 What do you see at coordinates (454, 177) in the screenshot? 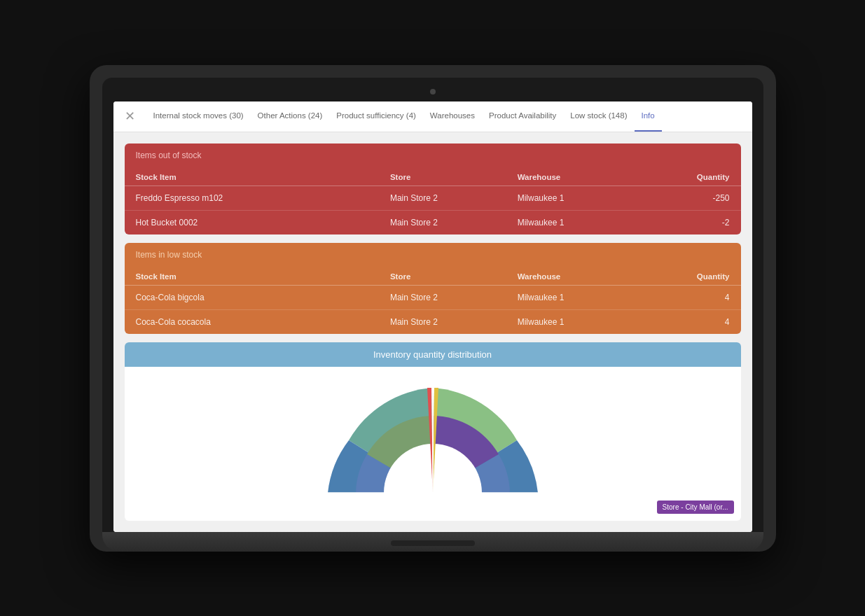
I see `col-store-1: Store` at bounding box center [454, 177].